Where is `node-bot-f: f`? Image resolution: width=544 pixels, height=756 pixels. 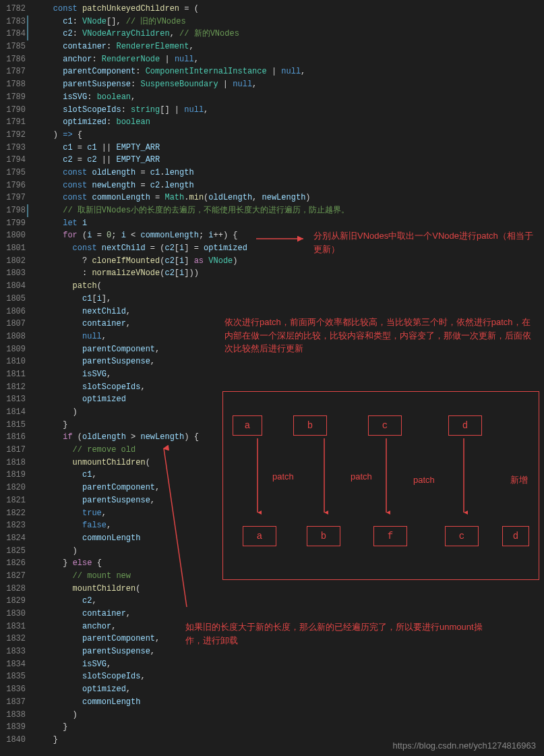 node-bot-f: f is located at coordinates (390, 536).